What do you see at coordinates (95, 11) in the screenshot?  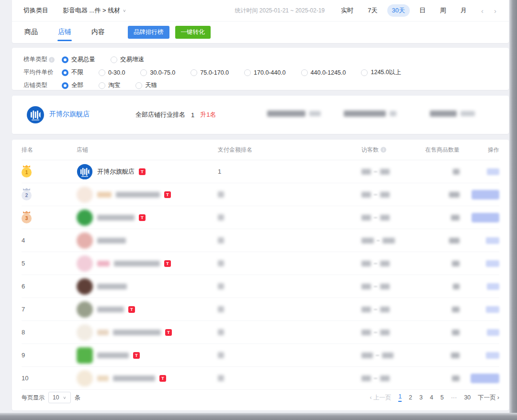 I see `category-path-dropdown: 影音电器 ...件 > 线材 ∨` at bounding box center [95, 11].